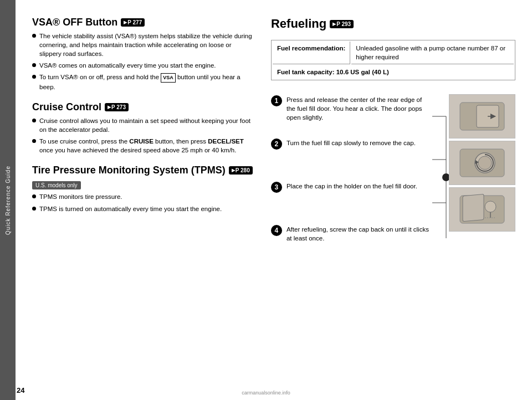 This screenshot has width=532, height=400. What do you see at coordinates (441, 180) in the screenshot?
I see `connector-svg` at bounding box center [441, 180].